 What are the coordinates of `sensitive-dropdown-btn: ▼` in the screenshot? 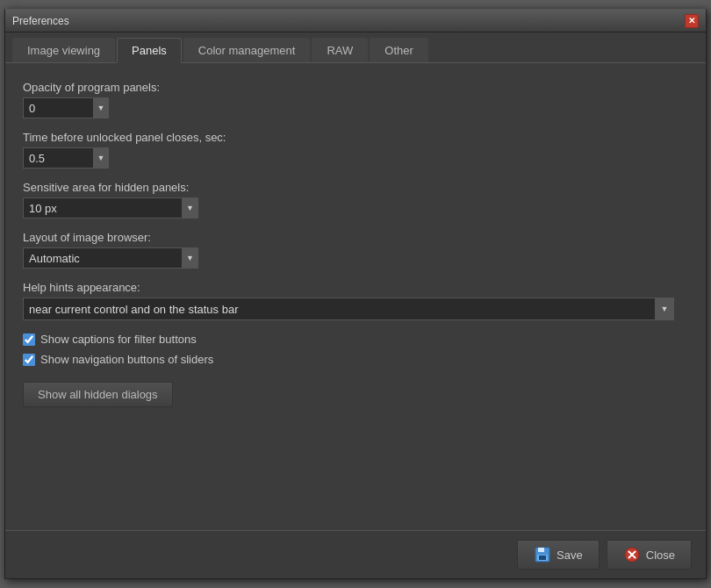 It's located at (190, 208).